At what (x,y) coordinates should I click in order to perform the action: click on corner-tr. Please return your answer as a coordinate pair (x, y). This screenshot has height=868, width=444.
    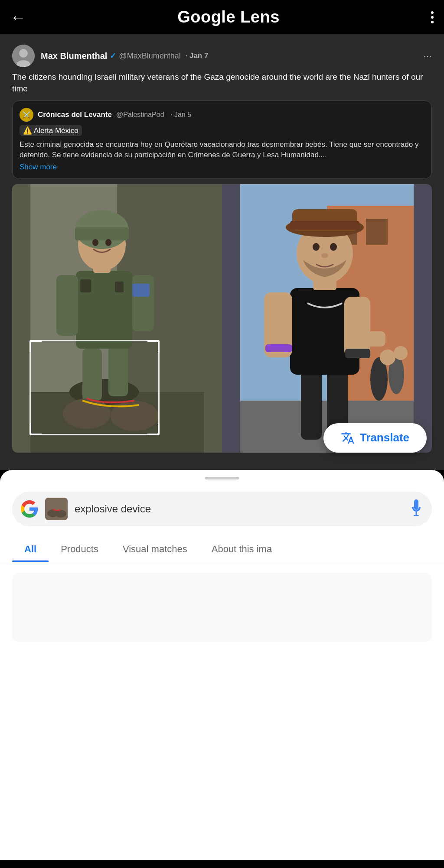
    Looking at the image, I should click on (153, 346).